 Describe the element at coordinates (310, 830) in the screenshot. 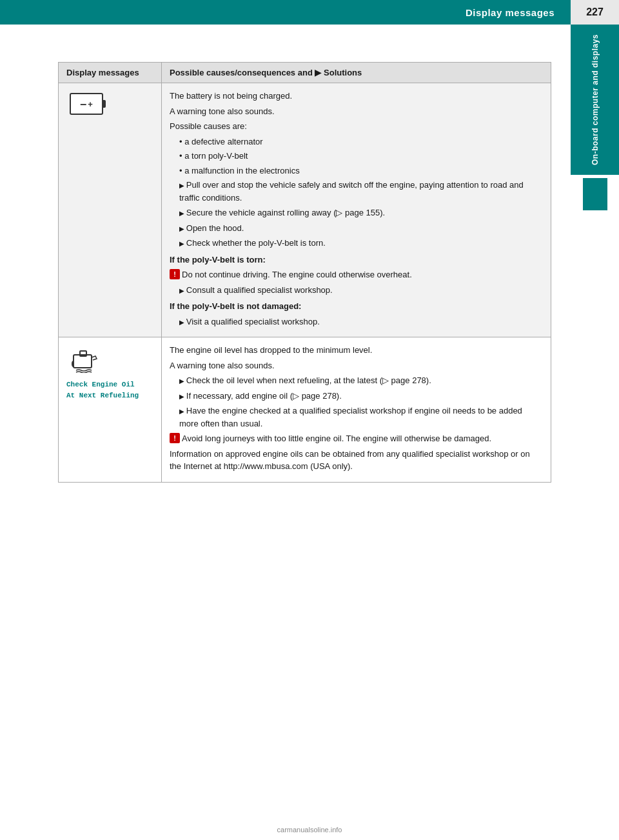

I see `footer-watermark: carmanualsoline.info` at that location.